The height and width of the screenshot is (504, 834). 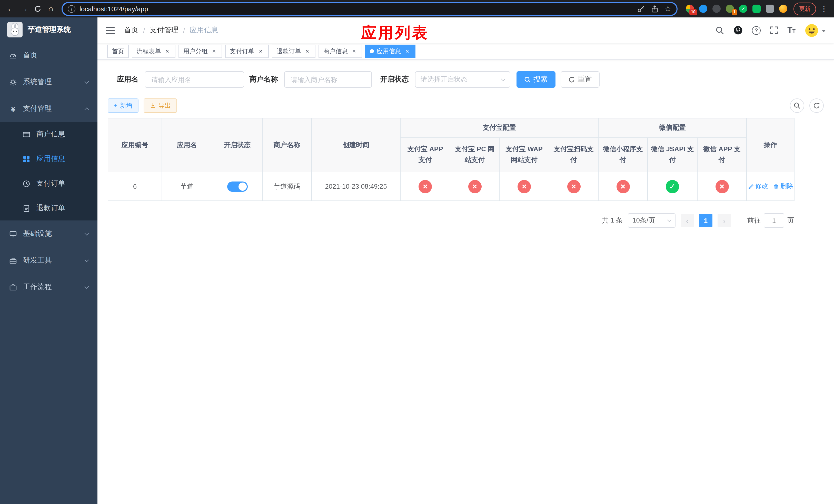 What do you see at coordinates (797, 106) in the screenshot?
I see `toggle-search-button` at bounding box center [797, 106].